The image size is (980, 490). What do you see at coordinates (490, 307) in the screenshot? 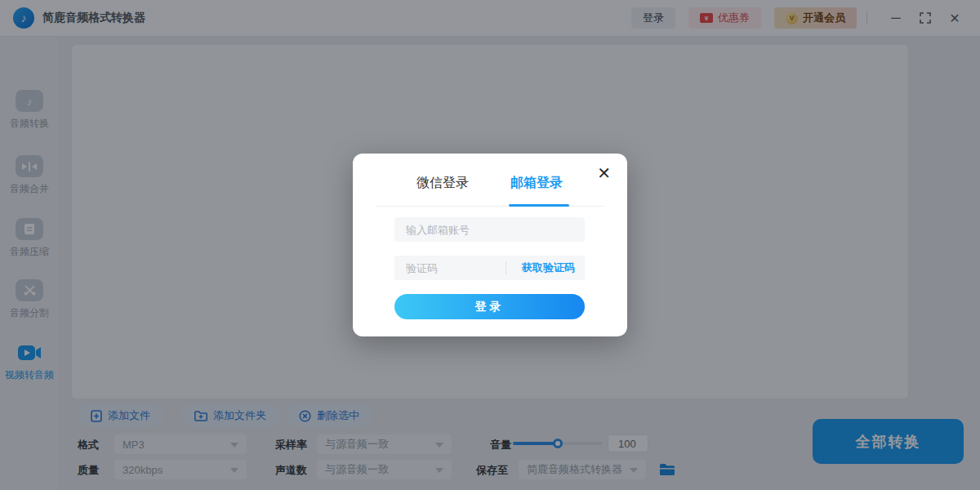
I see `modal-login-button: 登录` at bounding box center [490, 307].